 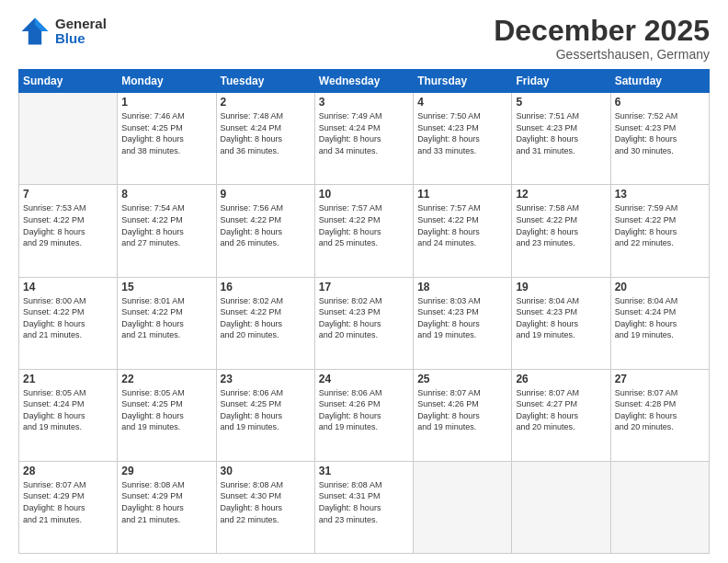 What do you see at coordinates (167, 139) in the screenshot?
I see `calendar-cell: 1Sunrise: 7:46 AM Sunset: 4:25 PM Daylig…` at bounding box center [167, 139].